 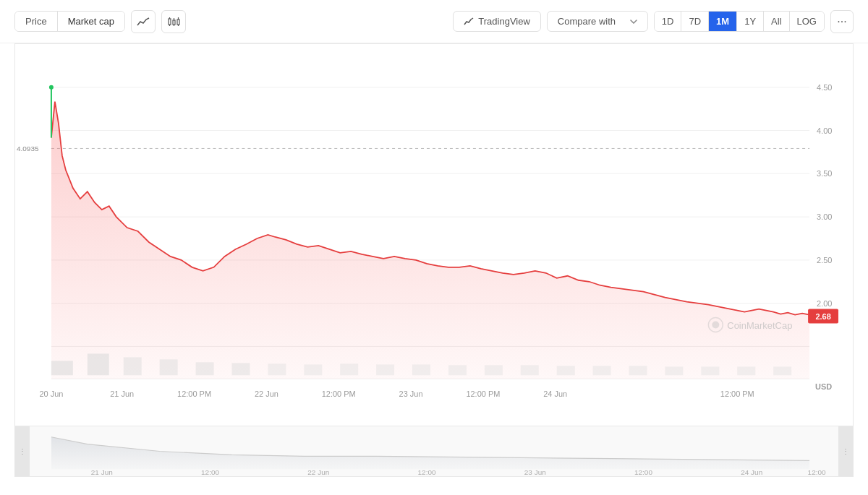 What do you see at coordinates (777, 22) in the screenshot?
I see `time-all-button: All` at bounding box center [777, 22].